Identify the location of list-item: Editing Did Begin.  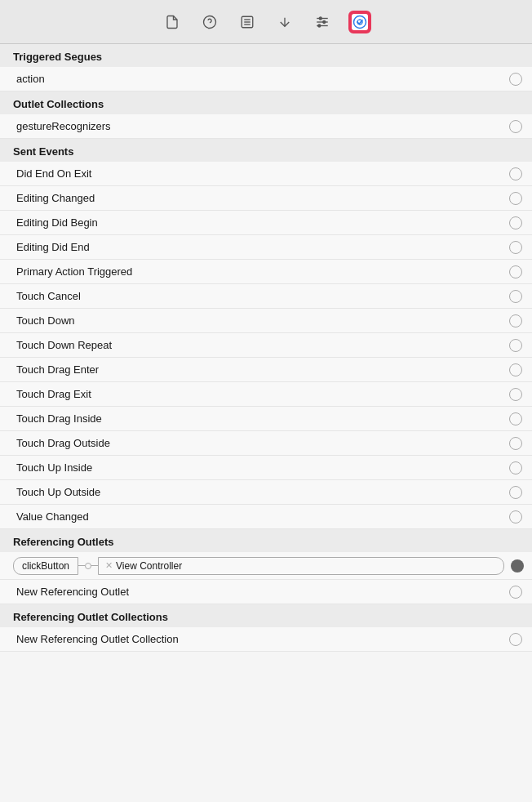
(266, 223).